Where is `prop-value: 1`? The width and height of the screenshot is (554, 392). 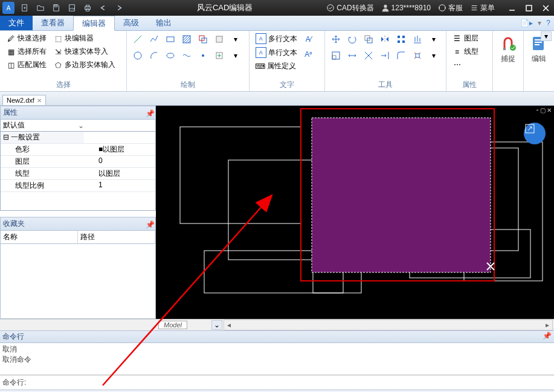
prop-value: 1 is located at coordinates (126, 186).